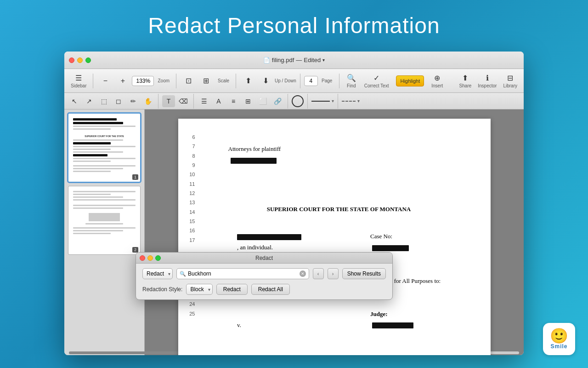 This screenshot has width=588, height=368. What do you see at coordinates (286, 81) in the screenshot?
I see `updown-label: Up / Down` at bounding box center [286, 81].